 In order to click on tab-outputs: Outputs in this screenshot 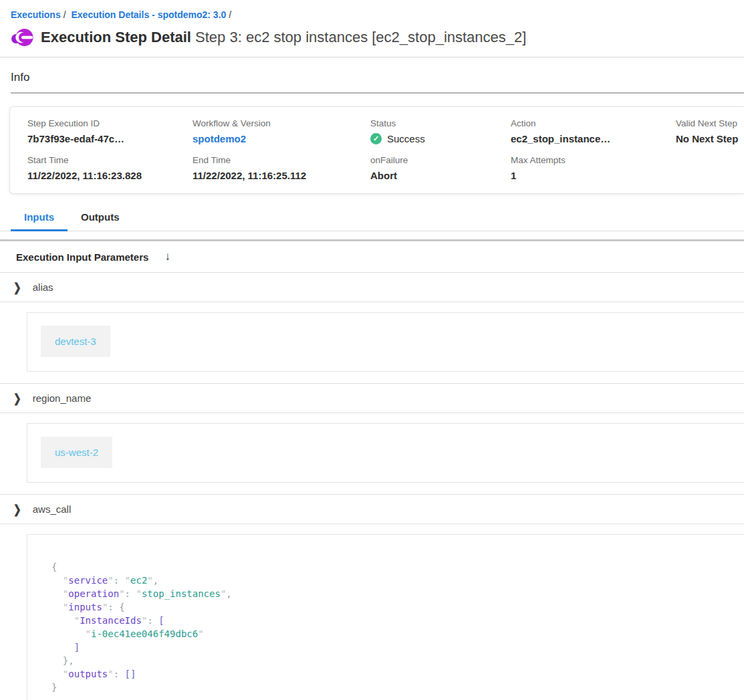, I will do `click(100, 219)`.